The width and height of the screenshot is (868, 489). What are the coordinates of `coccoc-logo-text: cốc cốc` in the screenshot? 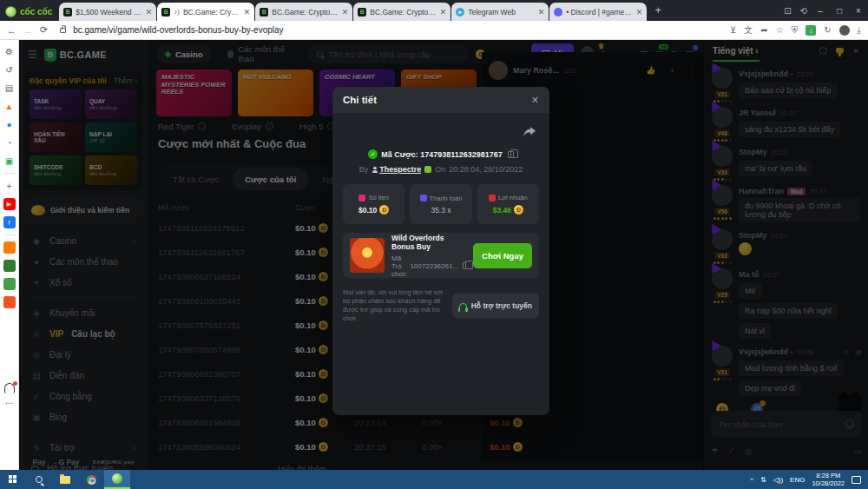 It's located at (36, 12).